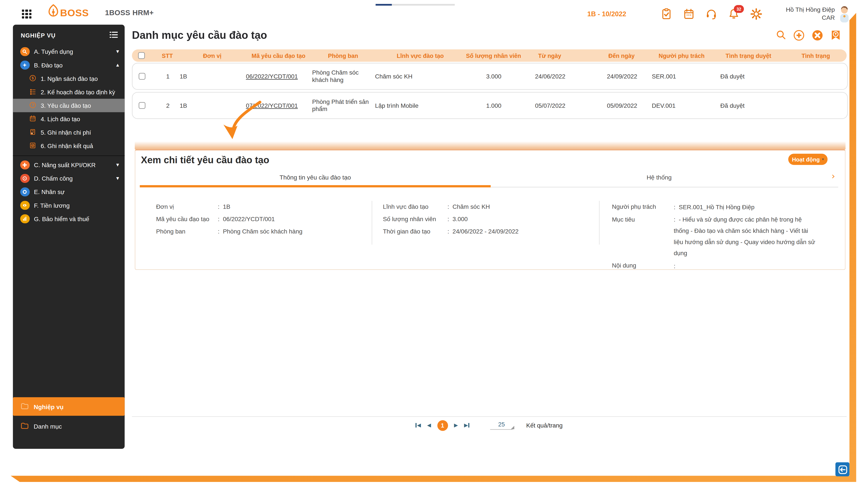 This screenshot has height=488, width=868. I want to click on sidebar-item-label: 1. Ngân sách đào tạo, so click(69, 78).